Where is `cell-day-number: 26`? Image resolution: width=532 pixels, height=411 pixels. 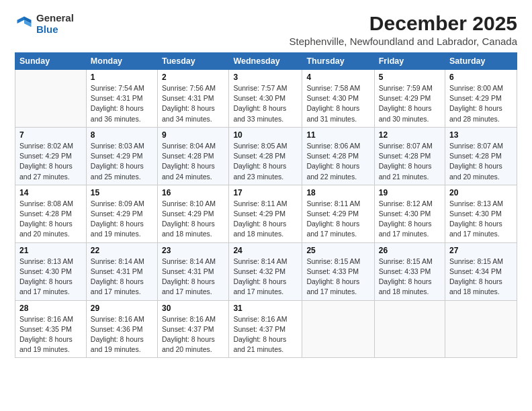 cell-day-number: 26 is located at coordinates (410, 250).